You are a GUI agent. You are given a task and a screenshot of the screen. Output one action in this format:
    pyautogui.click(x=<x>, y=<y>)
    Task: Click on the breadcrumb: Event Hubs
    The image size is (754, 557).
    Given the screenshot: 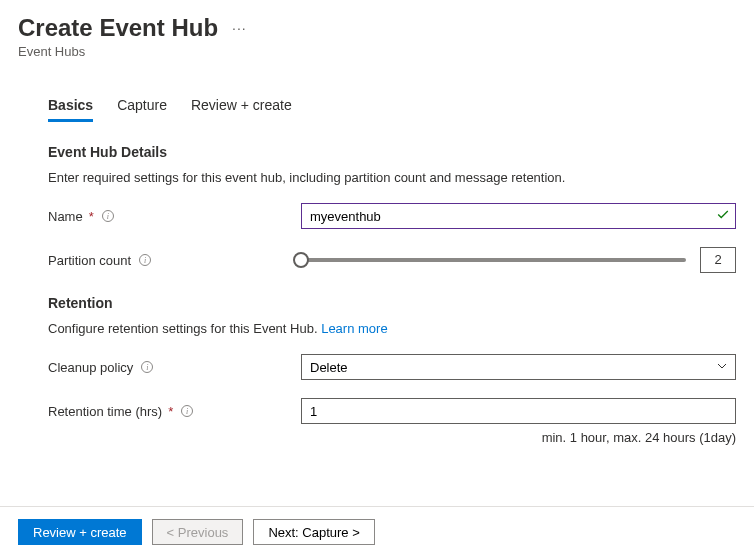 What is the action you would take?
    pyautogui.click(x=377, y=52)
    